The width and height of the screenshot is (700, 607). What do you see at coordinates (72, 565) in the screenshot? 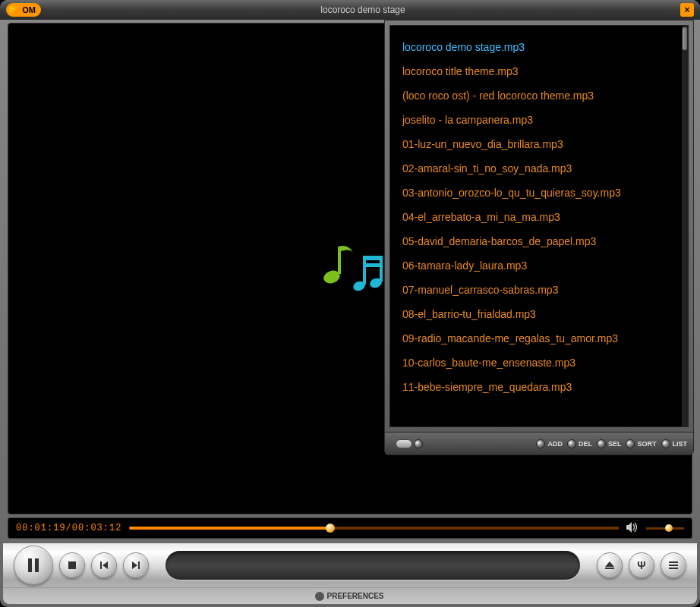
I see `stop-icon` at bounding box center [72, 565].